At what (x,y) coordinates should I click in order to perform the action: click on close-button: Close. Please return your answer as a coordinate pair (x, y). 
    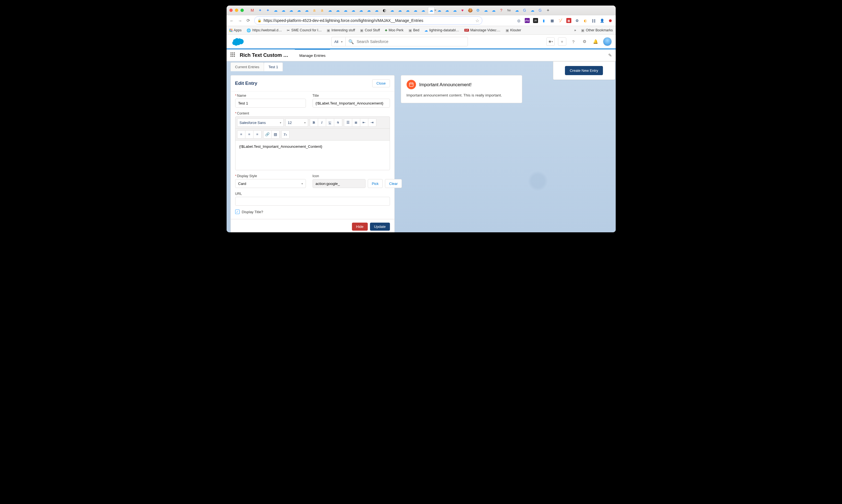
    Looking at the image, I should click on (381, 83).